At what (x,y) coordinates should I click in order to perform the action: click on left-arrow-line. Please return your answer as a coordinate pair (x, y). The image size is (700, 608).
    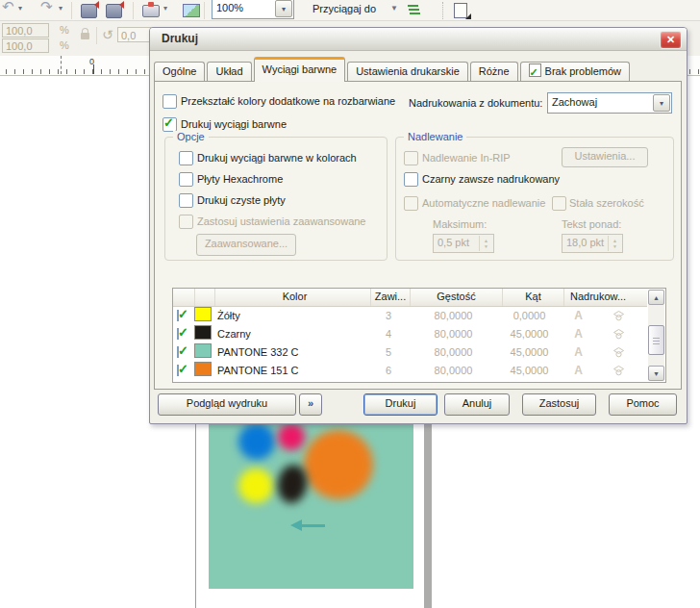
    Looking at the image, I should click on (312, 525).